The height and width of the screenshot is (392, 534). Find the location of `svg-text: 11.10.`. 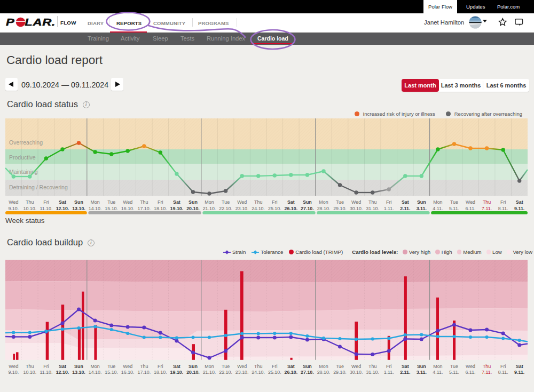

svg-text: 11.10. is located at coordinates (46, 372).